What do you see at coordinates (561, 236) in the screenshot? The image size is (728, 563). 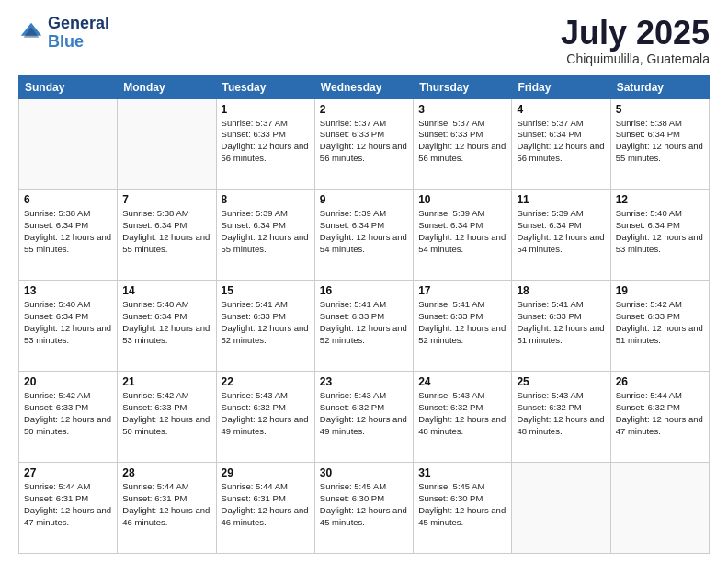 I see `table-row: 11Sunrise: 5:39 AMSunset: 6:34 PMDayligh…` at bounding box center [561, 236].